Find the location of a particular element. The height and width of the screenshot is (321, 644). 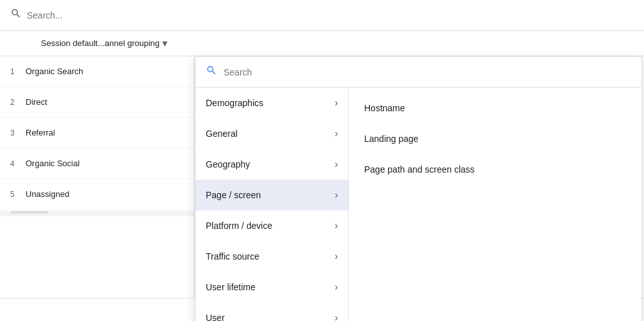

row-label: Referral is located at coordinates (40, 133).